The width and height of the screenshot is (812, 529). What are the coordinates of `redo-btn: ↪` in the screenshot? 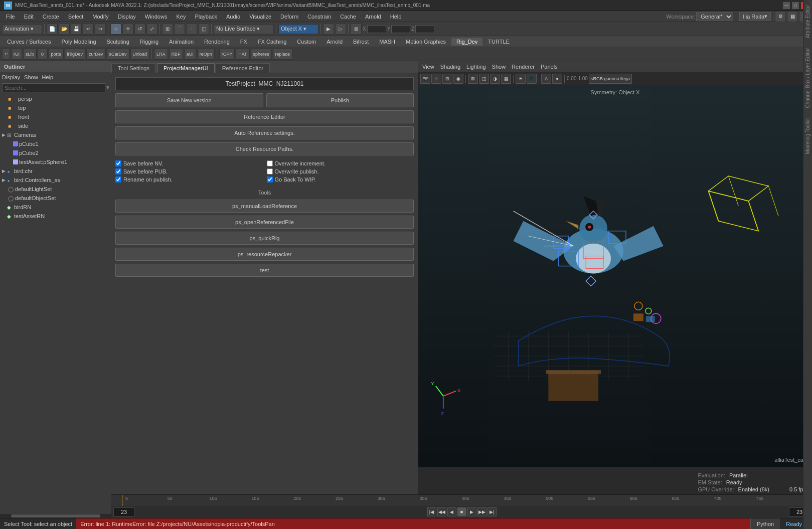 It's located at (100, 29).